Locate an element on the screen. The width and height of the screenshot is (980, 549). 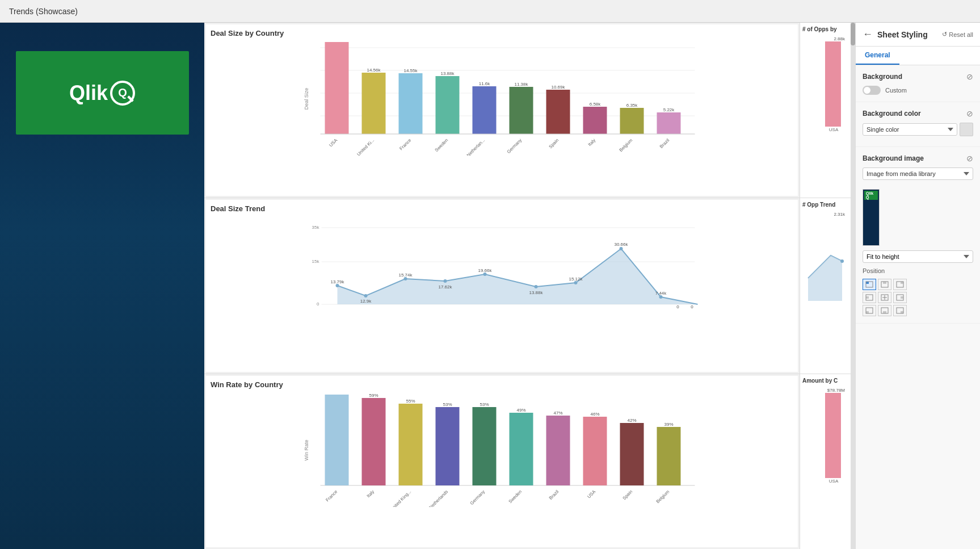
panel-reset-button: ↺ Reset all is located at coordinates (958, 34).